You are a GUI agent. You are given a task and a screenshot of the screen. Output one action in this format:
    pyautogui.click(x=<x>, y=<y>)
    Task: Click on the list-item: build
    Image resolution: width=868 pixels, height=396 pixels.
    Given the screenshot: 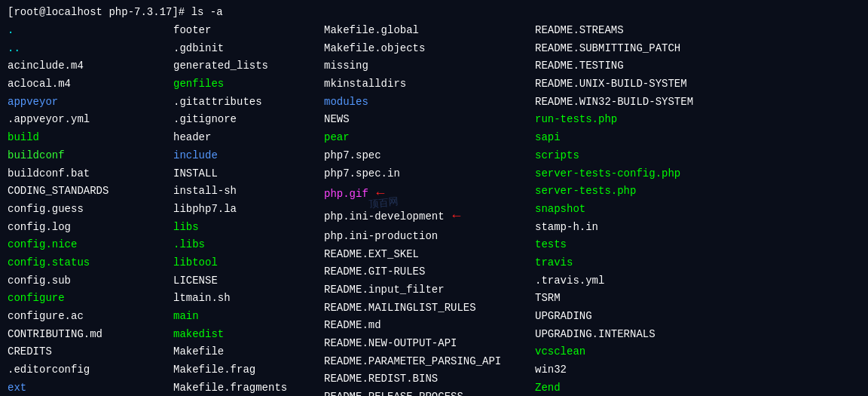 What is the action you would take?
    pyautogui.click(x=90, y=138)
    